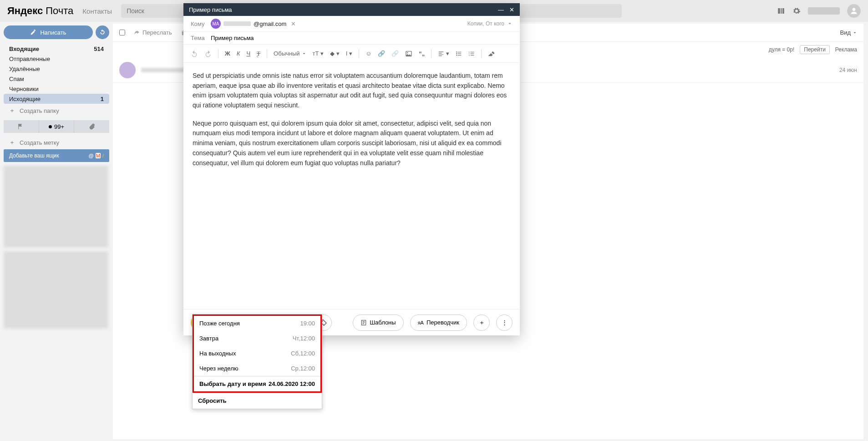 Image resolution: width=868 pixels, height=441 pixels. What do you see at coordinates (259, 54) in the screenshot?
I see `strike-icon: Ꚑ` at bounding box center [259, 54].